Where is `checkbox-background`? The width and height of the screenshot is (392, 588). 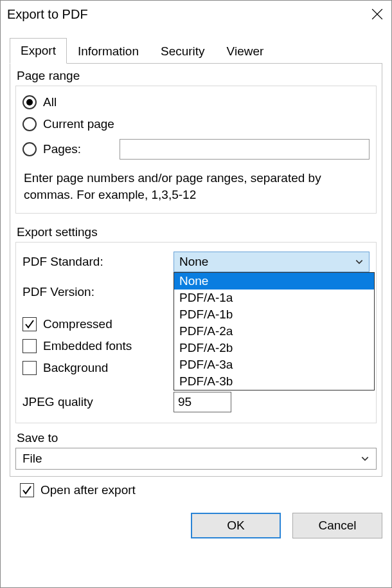
checkbox-background is located at coordinates (30, 368).